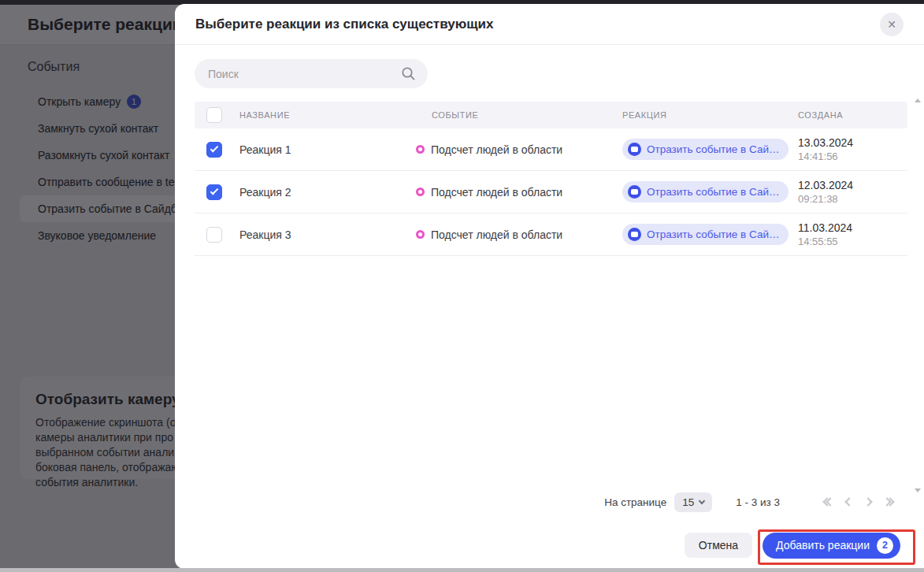  What do you see at coordinates (852, 199) in the screenshot?
I see `created-time: 09:21:38` at bounding box center [852, 199].